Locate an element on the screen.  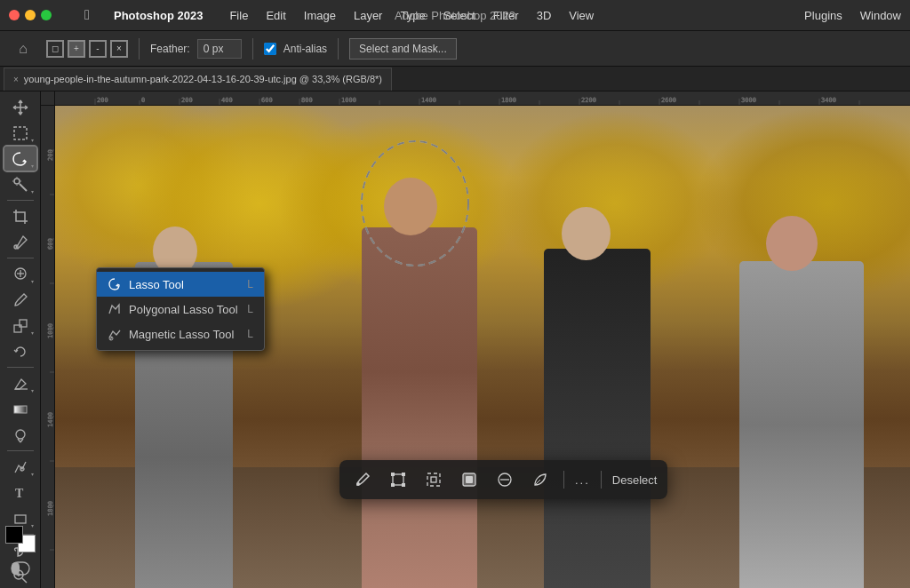
stamp-arrow-icon: ▾ is located at coordinates (32, 332).